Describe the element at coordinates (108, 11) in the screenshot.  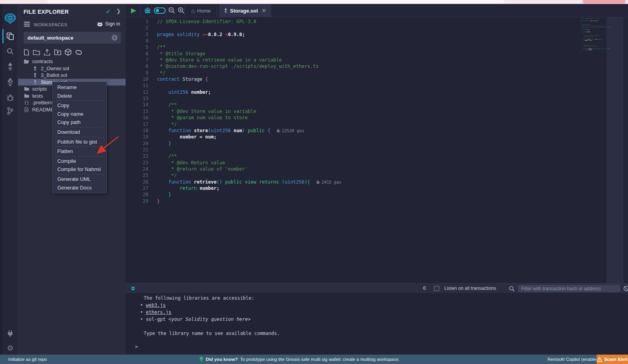
I see `check-icon: ✓` at that location.